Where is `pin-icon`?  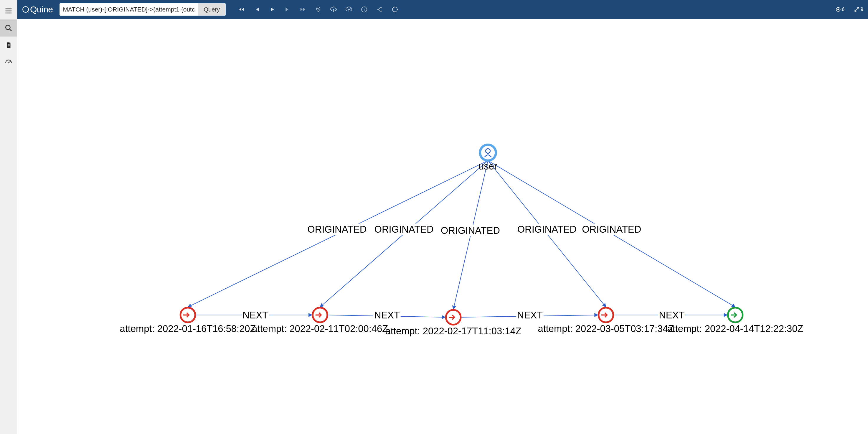 pin-icon is located at coordinates (318, 9).